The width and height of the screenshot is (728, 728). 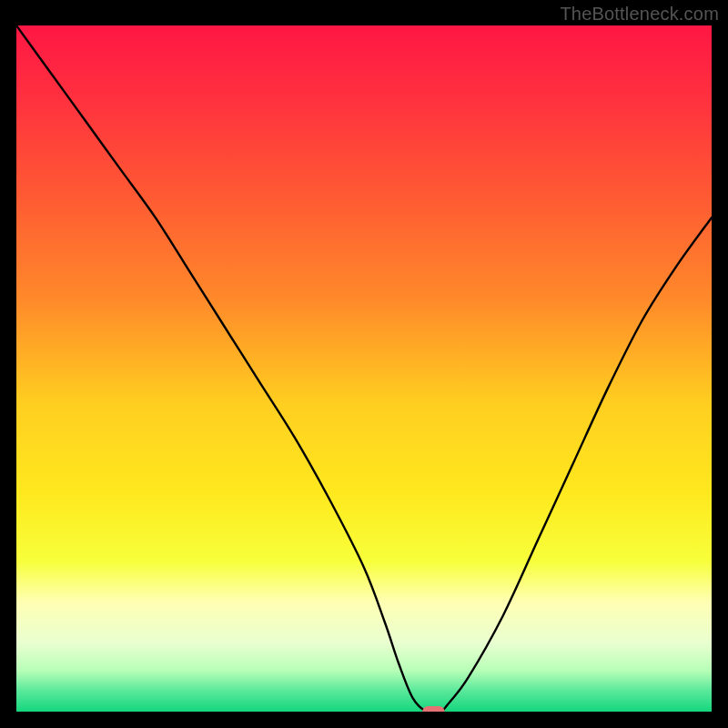 I want to click on watermark-label: TheBottleneck.com, so click(x=639, y=15).